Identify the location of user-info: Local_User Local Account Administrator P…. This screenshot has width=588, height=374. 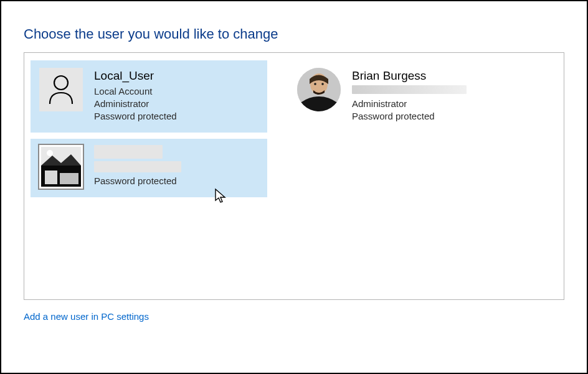
(136, 95).